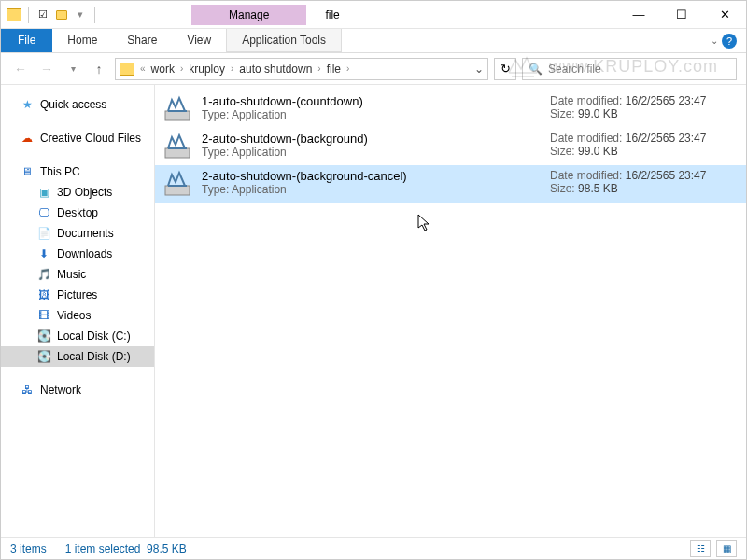 This screenshot has height=560, width=747. What do you see at coordinates (78, 274) in the screenshot?
I see `sidebar-music: 🎵Music` at bounding box center [78, 274].